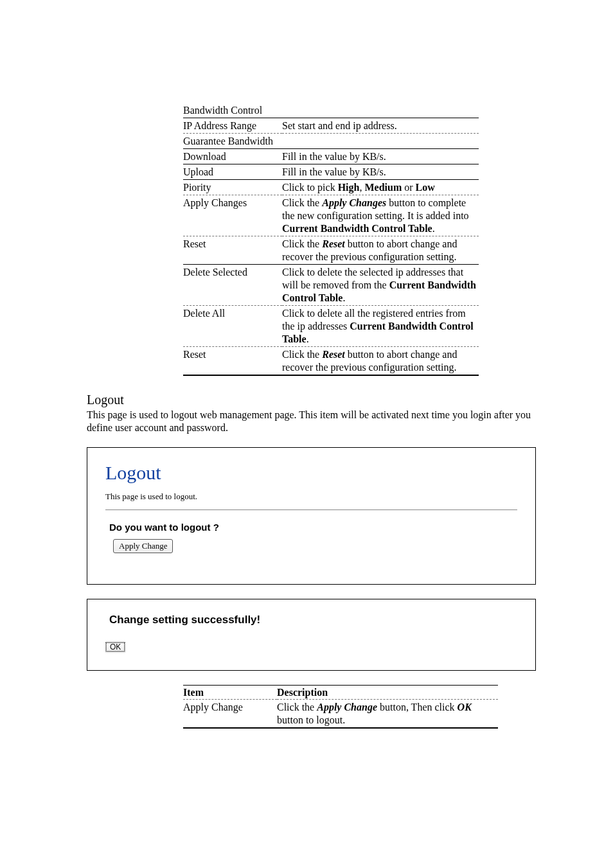 This screenshot has height=868, width=613. Describe the element at coordinates (233, 188) in the screenshot. I see `table-row-label: Piority` at that location.